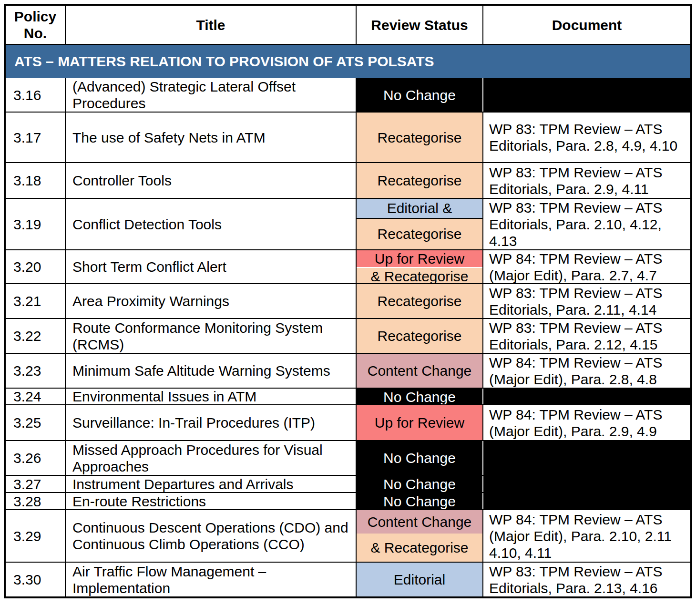 The width and height of the screenshot is (696, 616). Describe the element at coordinates (210, 224) in the screenshot. I see `title-cell: Conflict Detection Tools` at that location.